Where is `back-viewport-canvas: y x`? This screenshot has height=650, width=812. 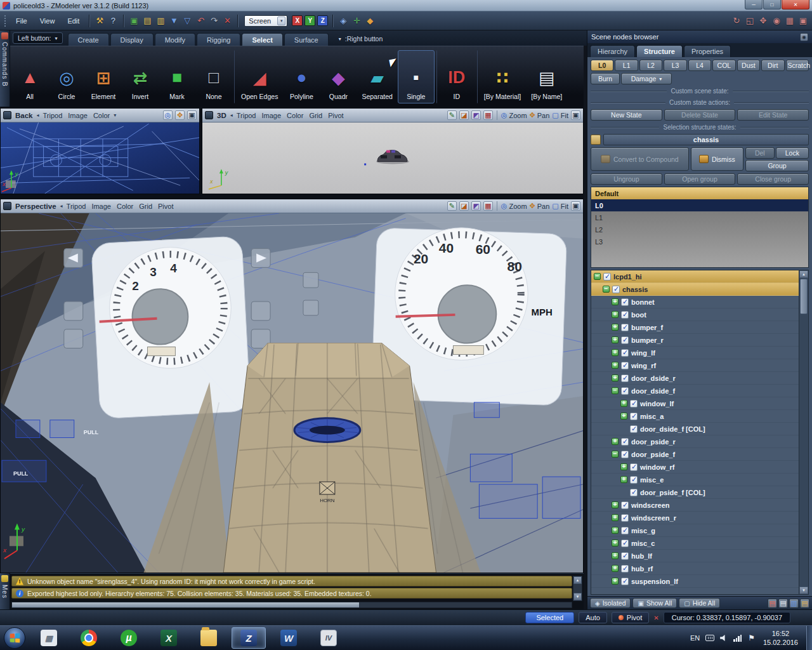
back-viewport-canvas: y x is located at coordinates (100, 158).